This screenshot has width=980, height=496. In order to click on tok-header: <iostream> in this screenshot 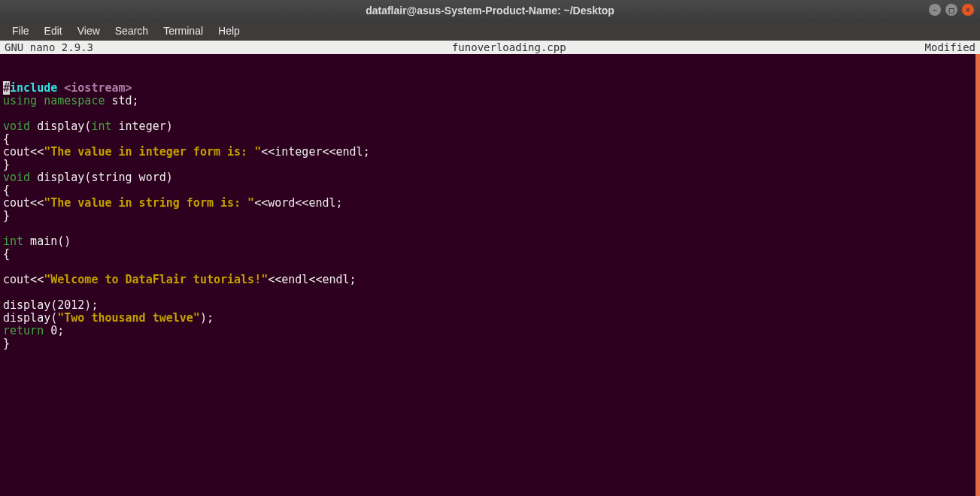, I will do `click(98, 88)`.